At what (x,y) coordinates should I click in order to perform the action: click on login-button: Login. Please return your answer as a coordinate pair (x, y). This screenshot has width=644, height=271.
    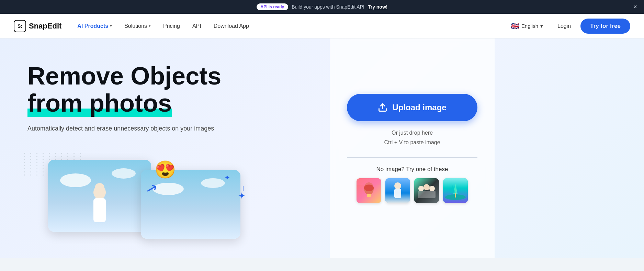
    Looking at the image, I should click on (564, 26).